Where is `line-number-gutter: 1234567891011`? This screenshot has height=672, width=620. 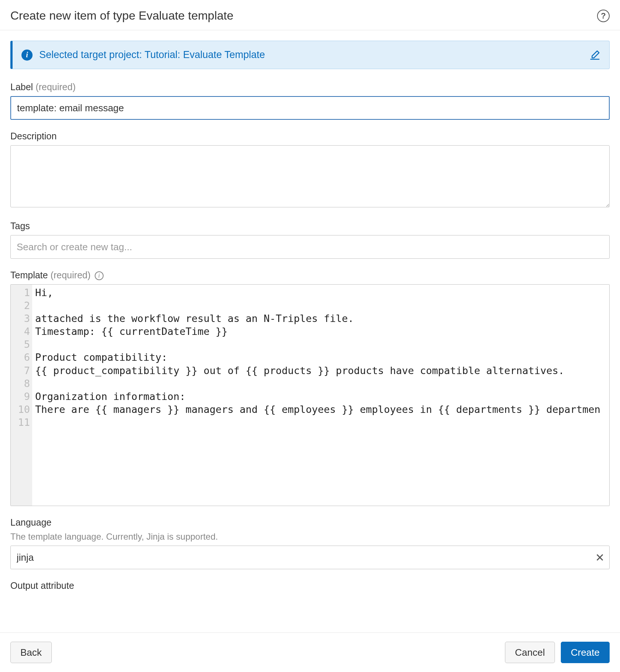 line-number-gutter: 1234567891011 is located at coordinates (21, 395).